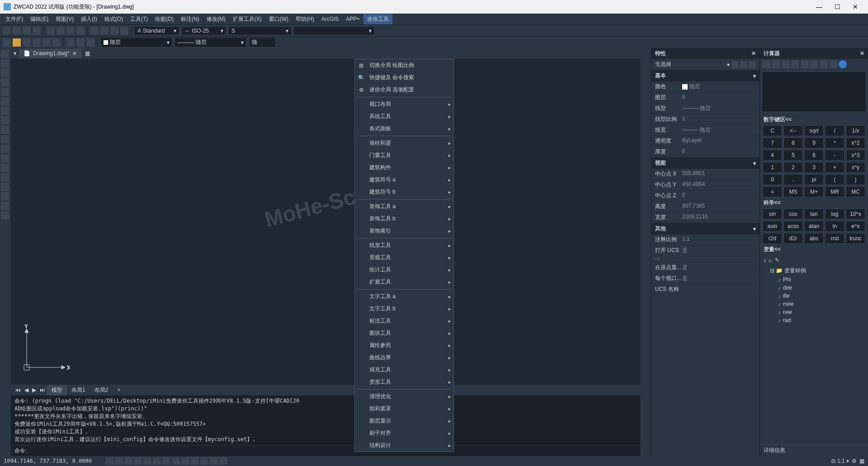 The width and height of the screenshot is (868, 466). What do you see at coordinates (772, 167) in the screenshot?
I see `calc-button: 1` at bounding box center [772, 167].